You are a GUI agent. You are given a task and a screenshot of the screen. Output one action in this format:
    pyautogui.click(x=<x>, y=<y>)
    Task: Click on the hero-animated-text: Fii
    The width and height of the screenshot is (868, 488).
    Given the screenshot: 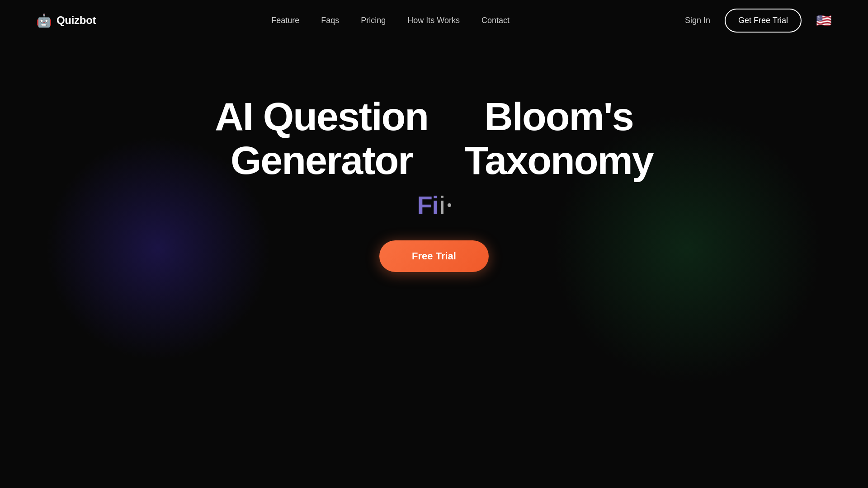 What is the action you would take?
    pyautogui.click(x=434, y=205)
    